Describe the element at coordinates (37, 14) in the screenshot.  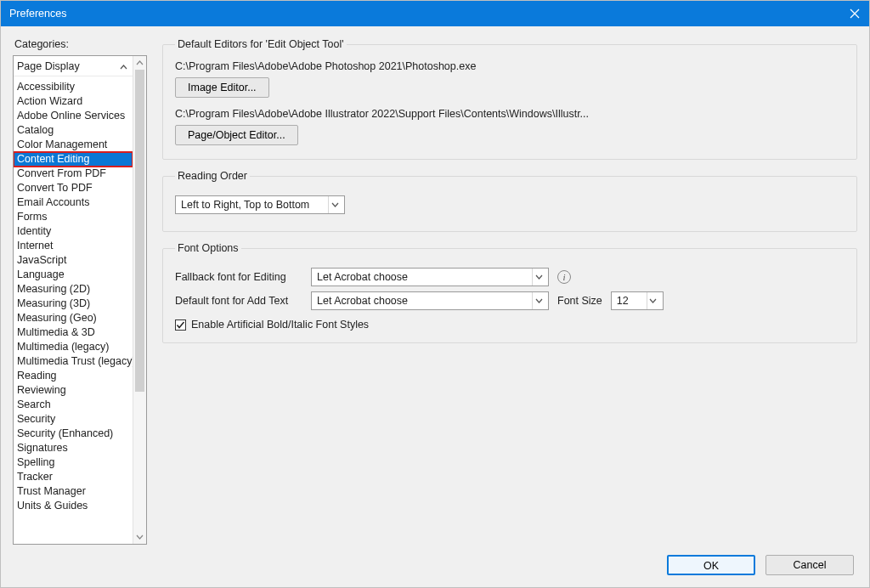
I see `window-title: Preferences` at that location.